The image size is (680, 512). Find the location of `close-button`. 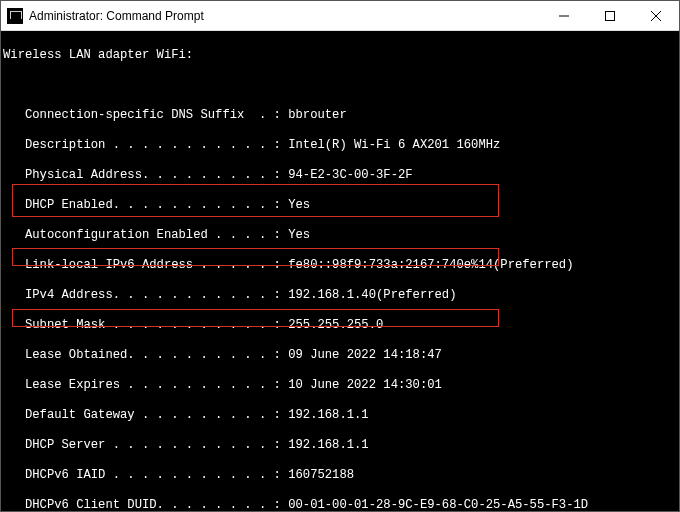

close-button is located at coordinates (656, 16).